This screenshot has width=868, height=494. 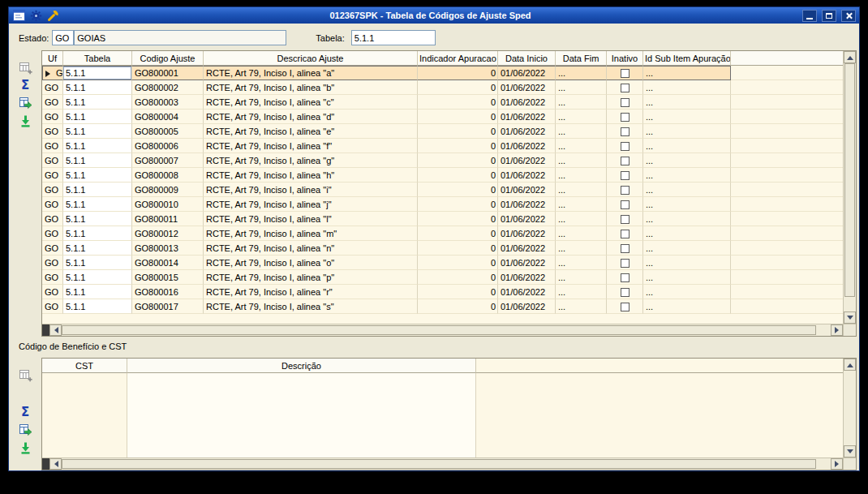 What do you see at coordinates (458, 58) in the screenshot?
I see `column-header: Indicador Apuracao` at bounding box center [458, 58].